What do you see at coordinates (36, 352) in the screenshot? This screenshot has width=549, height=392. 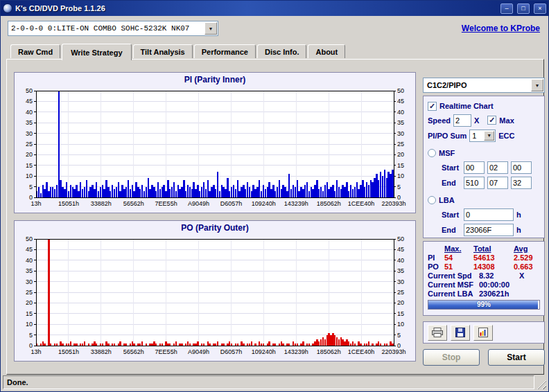 I see `svg-text: 13h` at bounding box center [36, 352].